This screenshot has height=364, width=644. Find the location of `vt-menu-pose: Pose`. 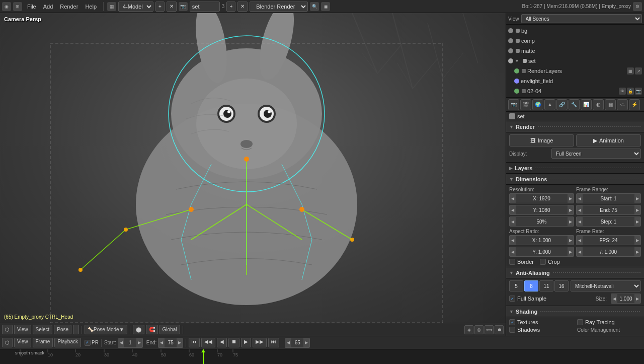

vt-menu-pose: Pose is located at coordinates (62, 329).